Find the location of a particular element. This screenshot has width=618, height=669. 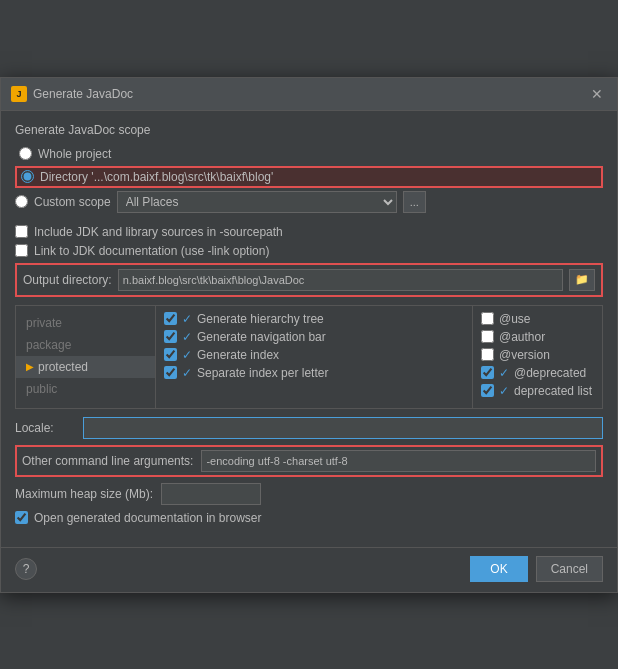

locale-label: Locale: is located at coordinates (45, 428).